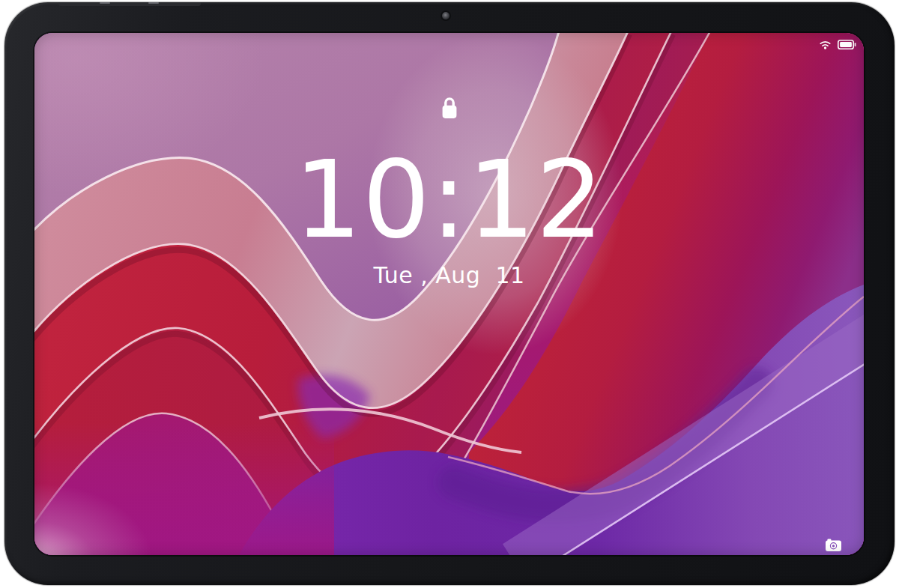 This screenshot has width=899, height=588. What do you see at coordinates (450, 109) in the screenshot?
I see `lock-status` at bounding box center [450, 109].